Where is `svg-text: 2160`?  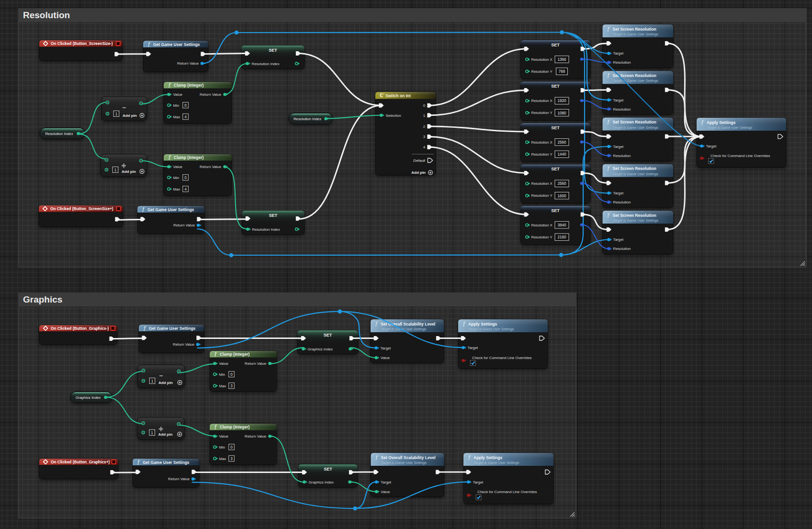
svg-text: 2160 is located at coordinates (562, 237).